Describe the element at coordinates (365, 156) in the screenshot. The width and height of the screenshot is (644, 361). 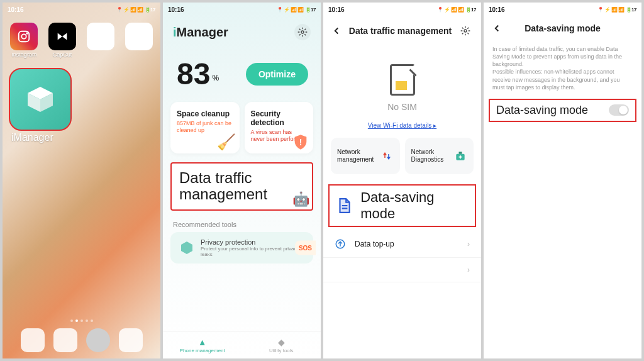
I see `network-management-card: Network management` at that location.